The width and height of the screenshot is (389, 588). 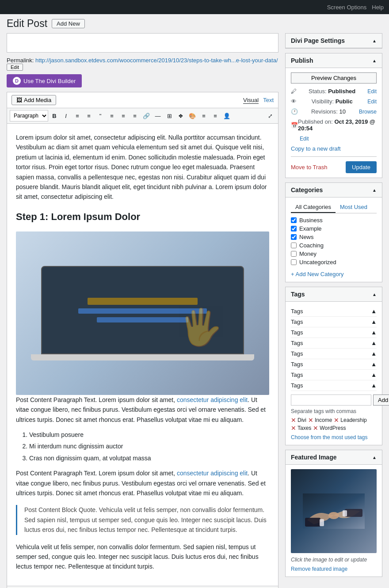 I want to click on tag-remove-leadership: ✕, so click(x=336, y=420).